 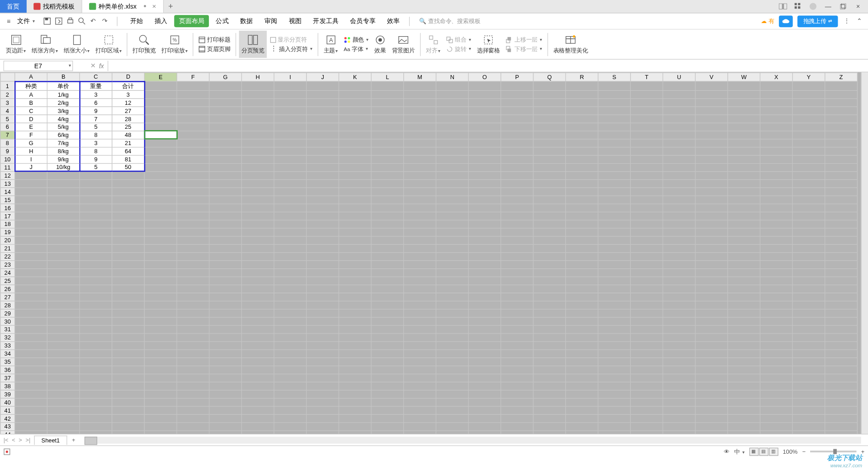 What do you see at coordinates (128, 321) in the screenshot?
I see `cell-D30` at bounding box center [128, 321].